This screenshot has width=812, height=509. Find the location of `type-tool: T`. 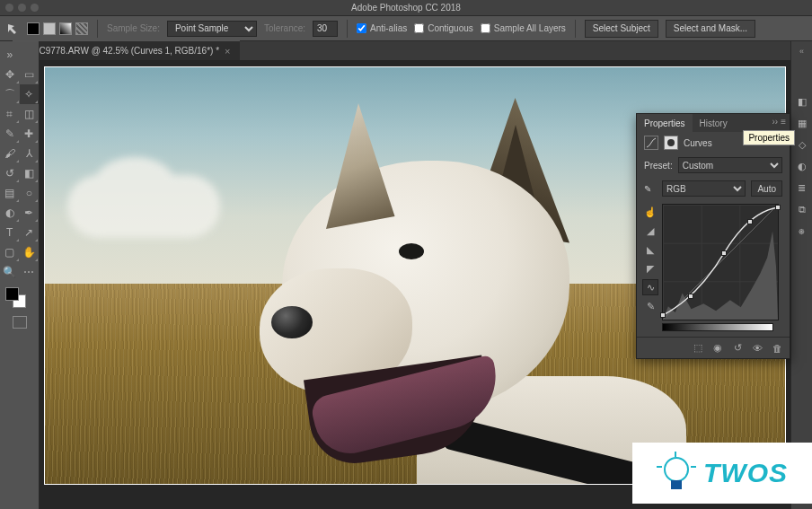

type-tool: T is located at coordinates (10, 233).